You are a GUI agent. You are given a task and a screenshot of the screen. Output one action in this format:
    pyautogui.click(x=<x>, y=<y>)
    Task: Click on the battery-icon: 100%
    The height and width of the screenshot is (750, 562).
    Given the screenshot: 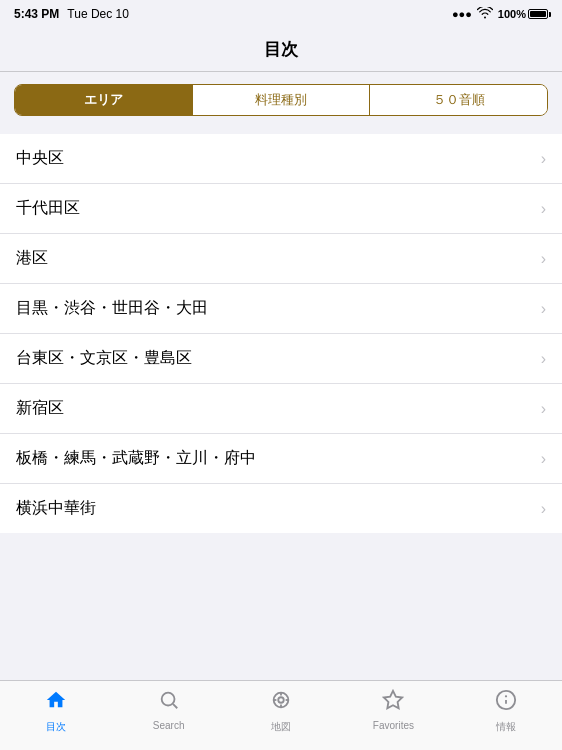 What is the action you would take?
    pyautogui.click(x=523, y=14)
    